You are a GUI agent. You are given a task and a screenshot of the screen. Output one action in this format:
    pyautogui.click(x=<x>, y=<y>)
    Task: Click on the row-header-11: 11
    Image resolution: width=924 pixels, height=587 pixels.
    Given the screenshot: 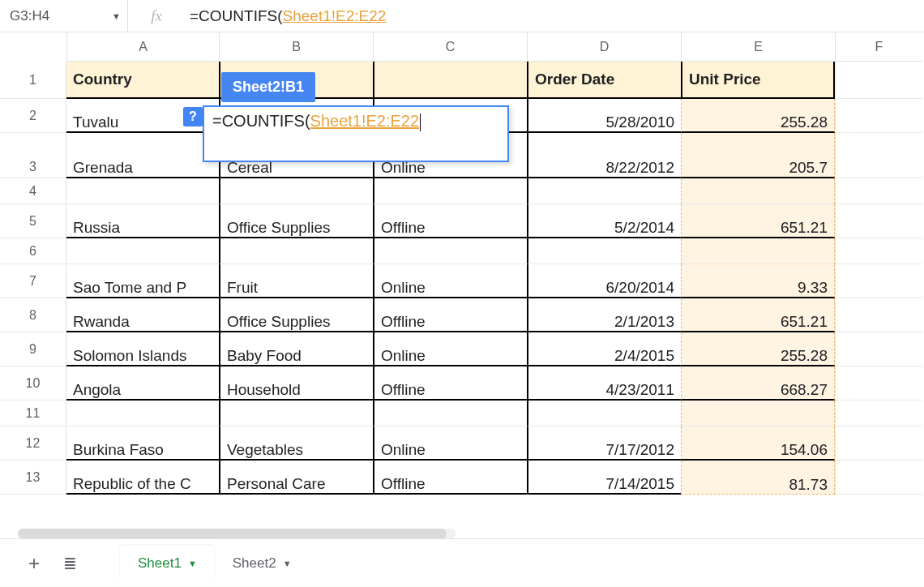 What is the action you would take?
    pyautogui.click(x=33, y=413)
    